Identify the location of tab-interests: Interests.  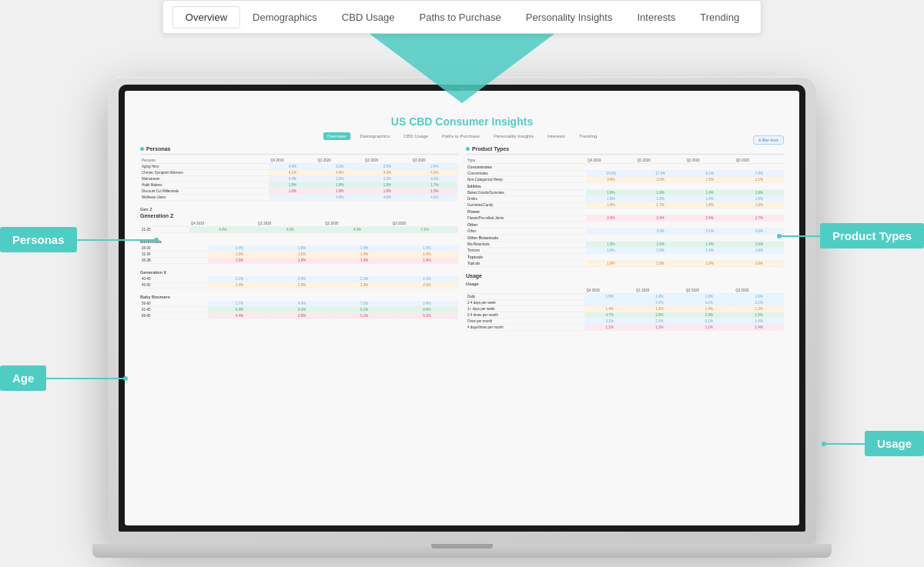
(656, 17).